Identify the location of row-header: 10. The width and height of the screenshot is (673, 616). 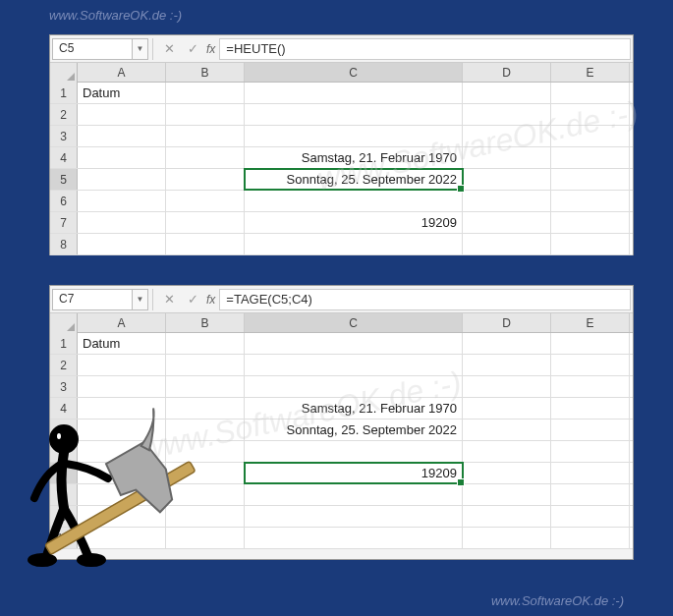
(64, 538).